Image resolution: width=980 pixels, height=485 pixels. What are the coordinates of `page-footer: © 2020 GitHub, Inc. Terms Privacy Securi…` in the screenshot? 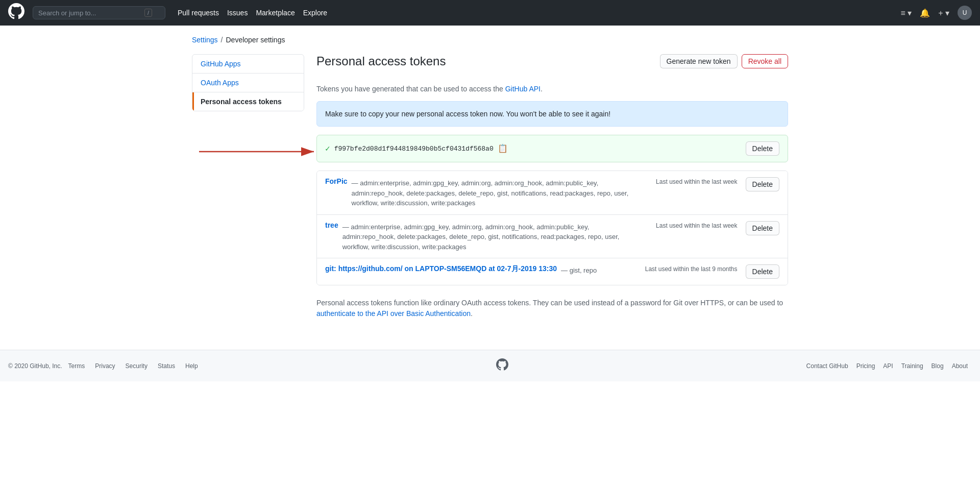 It's located at (490, 366).